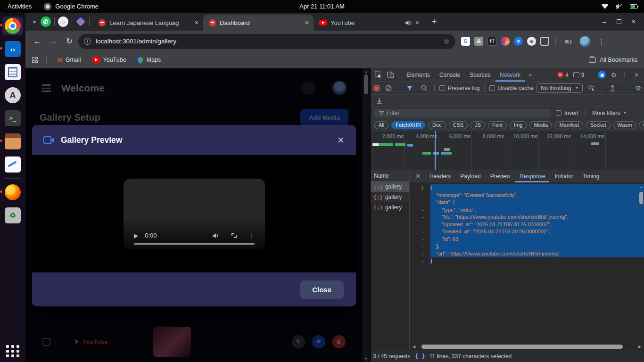 This screenshot has width=644, height=362. Describe the element at coordinates (390, 75) in the screenshot. I see `device-toolbar-icon` at that location.